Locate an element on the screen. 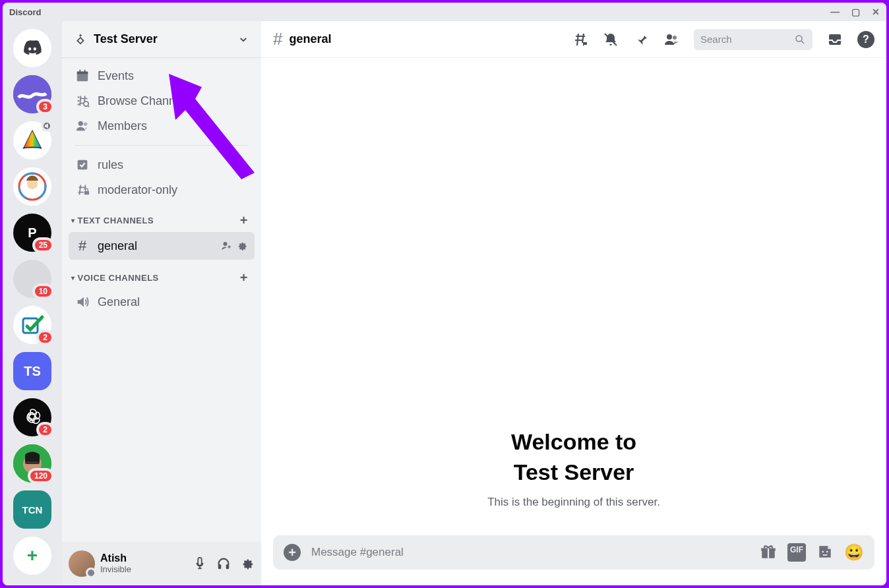 Image resolution: width=889 pixels, height=588 pixels. search-input: Search is located at coordinates (753, 40).